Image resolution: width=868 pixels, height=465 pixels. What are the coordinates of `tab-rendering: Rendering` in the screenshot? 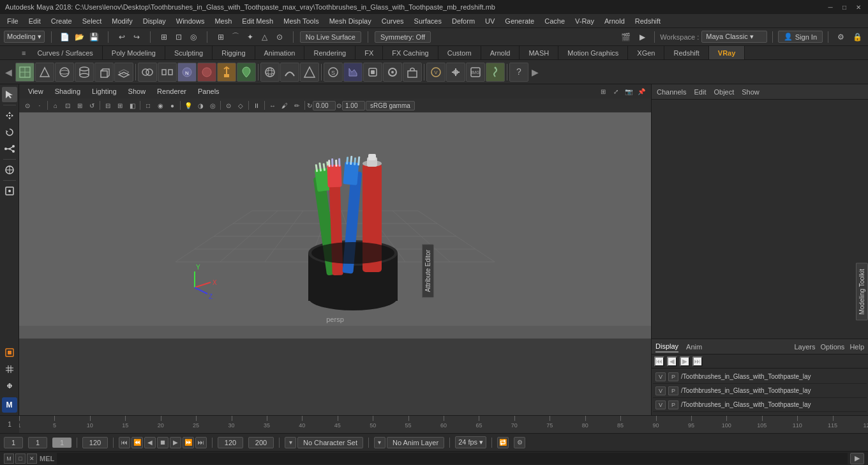 It's located at (330, 52).